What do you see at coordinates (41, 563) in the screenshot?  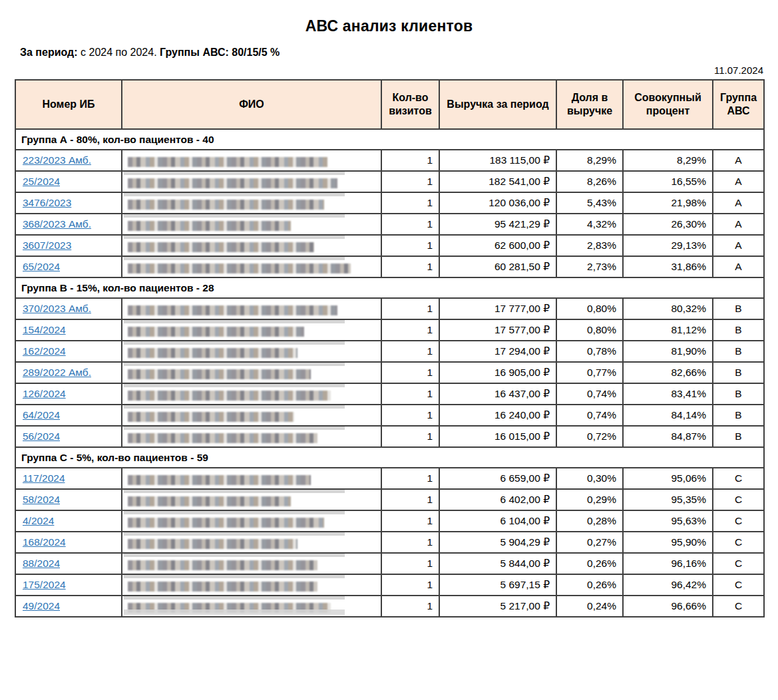 I see `patient-record-link: 88/2024` at bounding box center [41, 563].